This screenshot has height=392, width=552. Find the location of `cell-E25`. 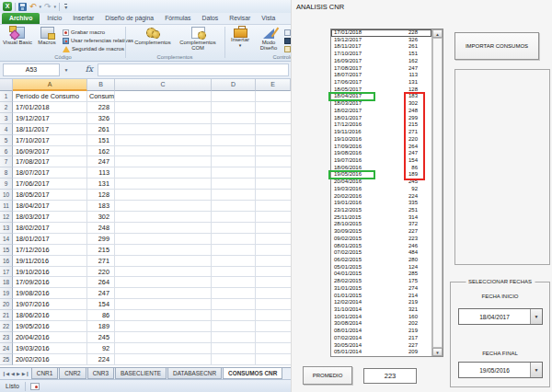

cell-E25 is located at coordinates (273, 360).